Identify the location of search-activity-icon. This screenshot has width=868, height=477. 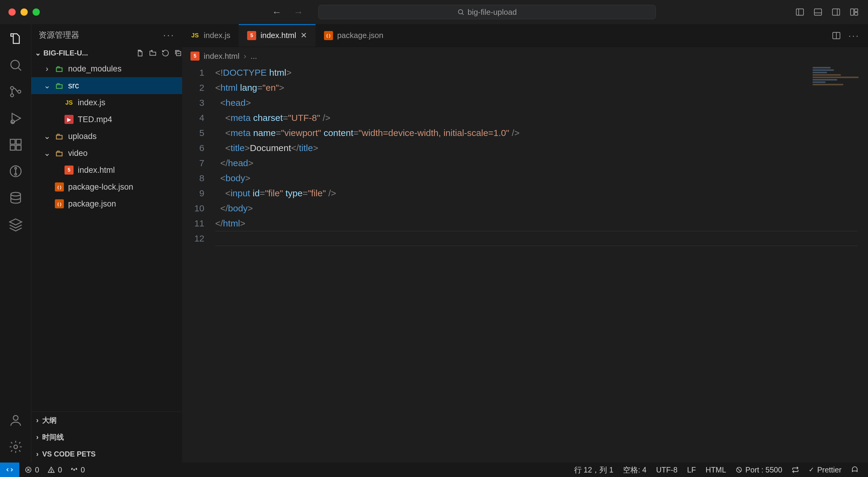
(16, 65).